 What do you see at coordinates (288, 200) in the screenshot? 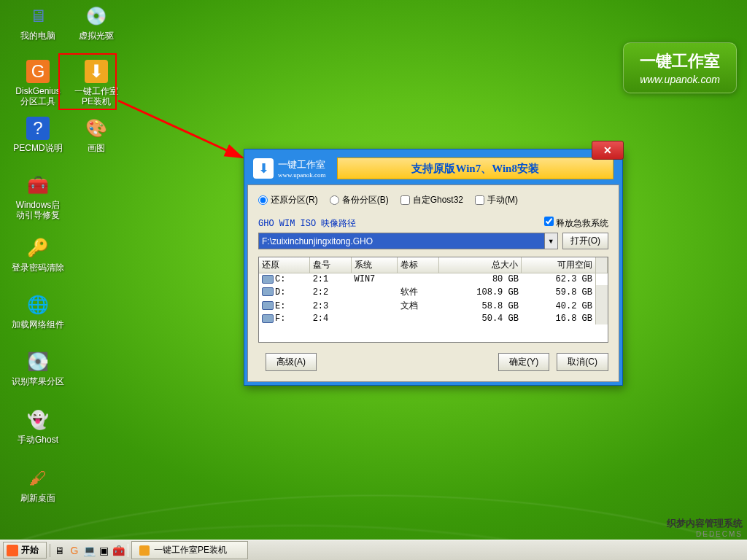
I see `radio-restore: 还原分区(R)` at bounding box center [288, 200].